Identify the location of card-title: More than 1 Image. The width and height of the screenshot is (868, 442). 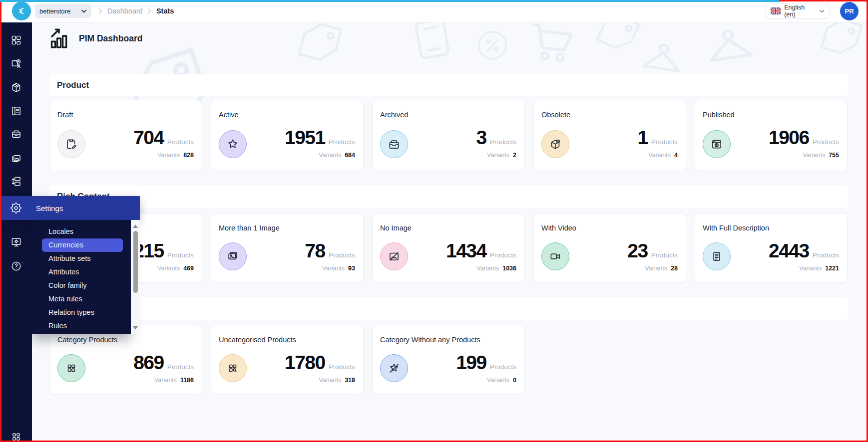
(249, 228).